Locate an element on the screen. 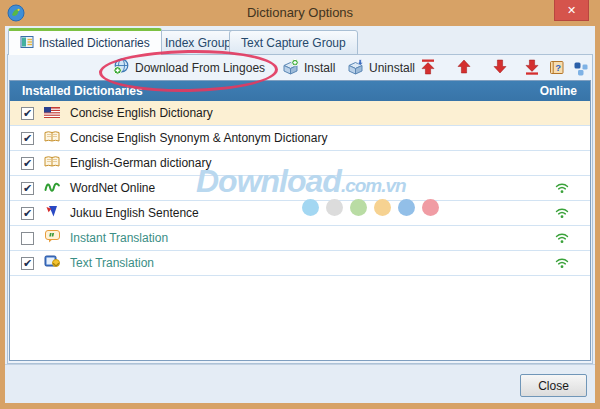 This screenshot has width=600, height=409. list-item: WordNet Online is located at coordinates (300, 188).